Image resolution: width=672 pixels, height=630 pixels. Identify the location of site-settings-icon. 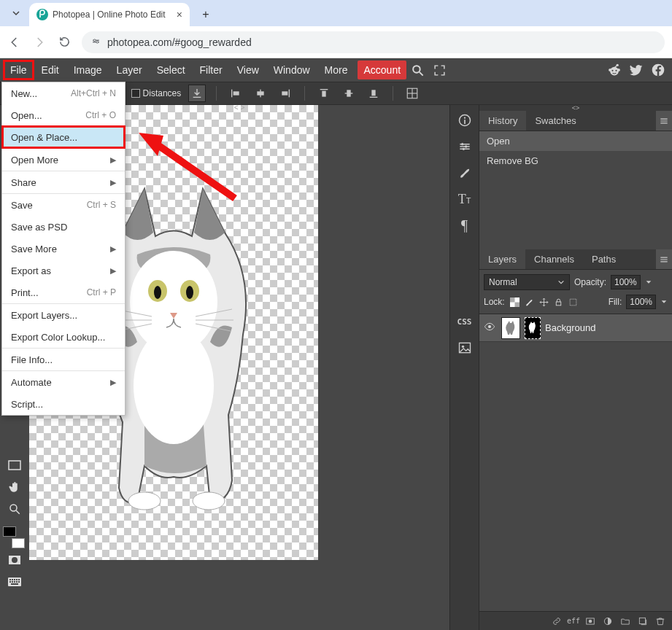
(96, 42).